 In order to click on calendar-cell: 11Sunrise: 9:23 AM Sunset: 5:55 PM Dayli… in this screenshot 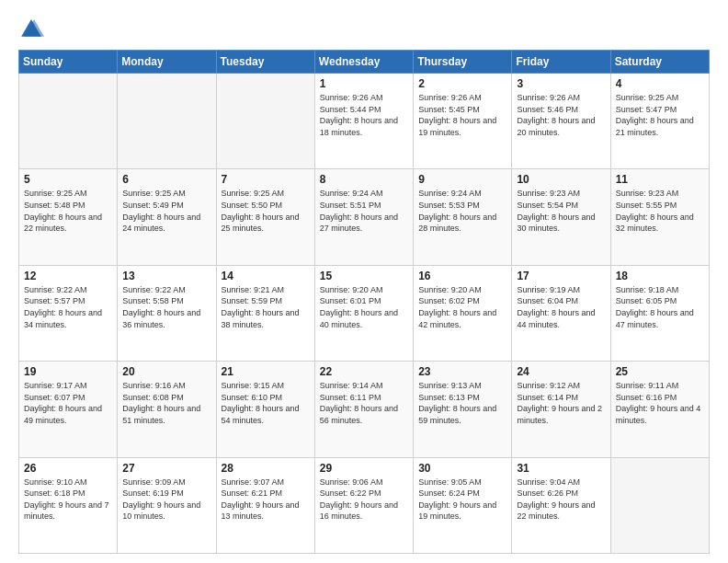, I will do `click(660, 217)`.